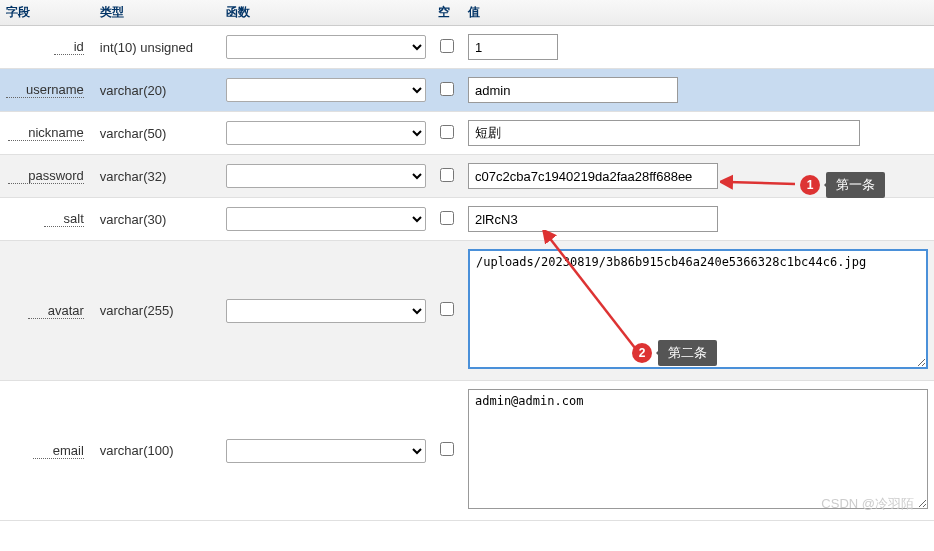 The width and height of the screenshot is (934, 551). What do you see at coordinates (137, 310) in the screenshot?
I see `field-type-label: varchar(255)` at bounding box center [137, 310].